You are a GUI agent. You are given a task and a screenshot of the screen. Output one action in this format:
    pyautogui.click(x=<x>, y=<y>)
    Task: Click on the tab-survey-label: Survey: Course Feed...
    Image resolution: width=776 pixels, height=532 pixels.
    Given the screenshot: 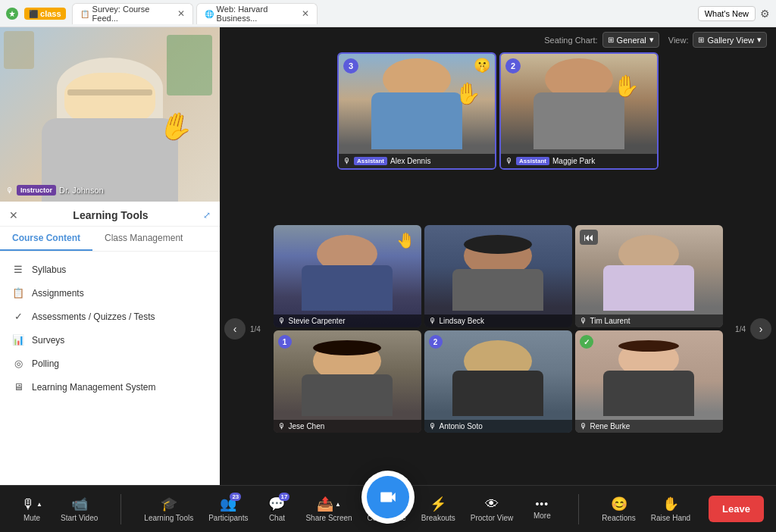 What is the action you would take?
    pyautogui.click(x=133, y=14)
    